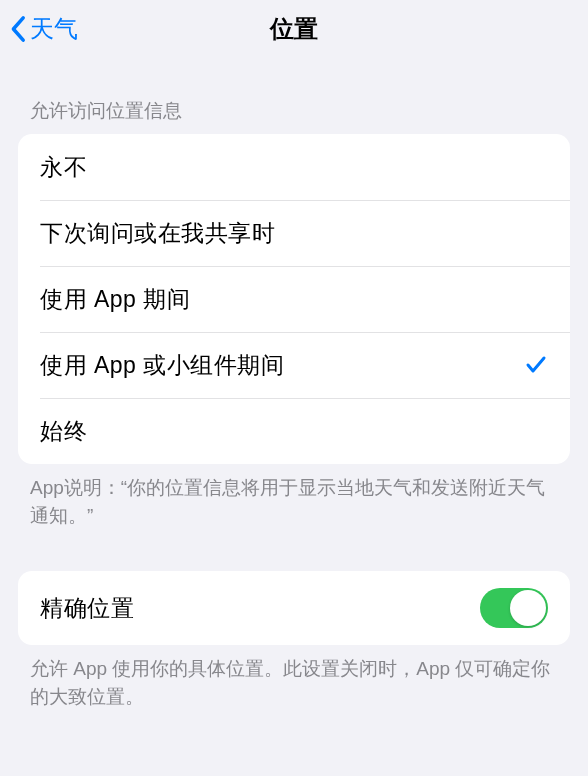 The height and width of the screenshot is (776, 588). What do you see at coordinates (294, 608) in the screenshot?
I see `precise-location-group: 精确位置` at bounding box center [294, 608].